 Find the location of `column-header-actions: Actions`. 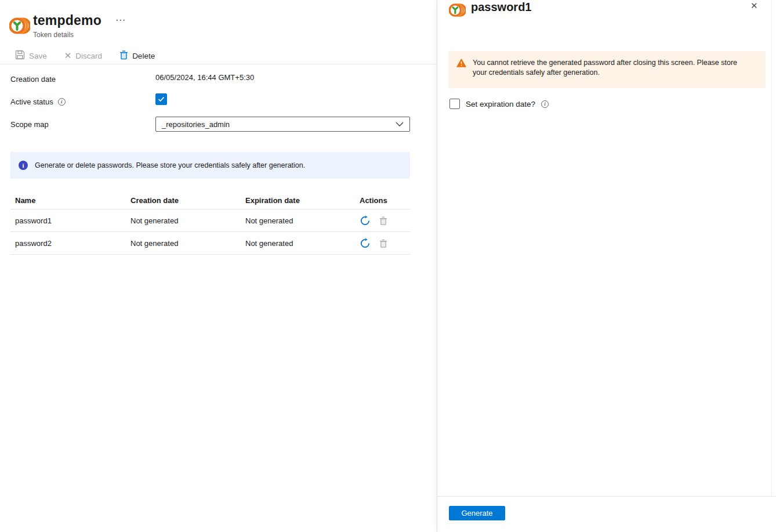

column-header-actions: Actions is located at coordinates (374, 201).